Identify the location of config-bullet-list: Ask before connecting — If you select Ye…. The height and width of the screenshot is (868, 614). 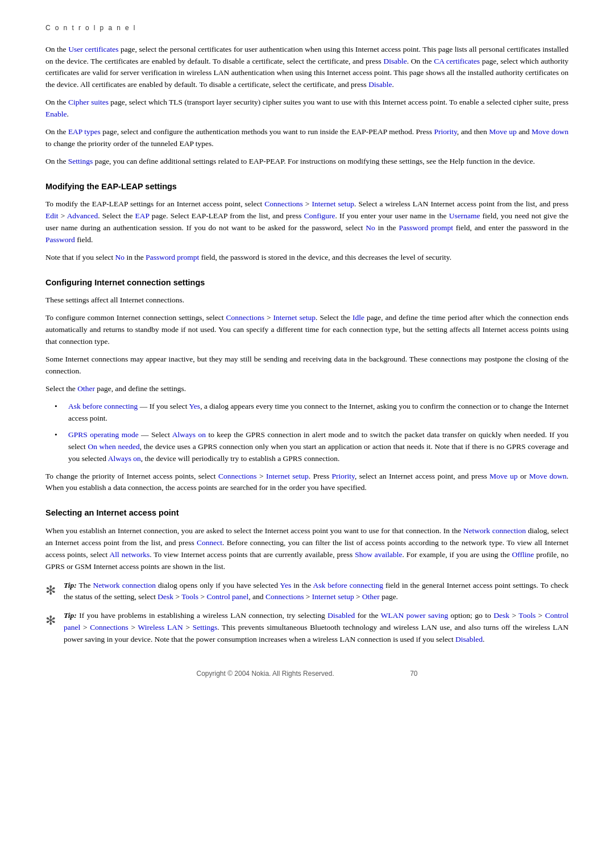
(316, 433).